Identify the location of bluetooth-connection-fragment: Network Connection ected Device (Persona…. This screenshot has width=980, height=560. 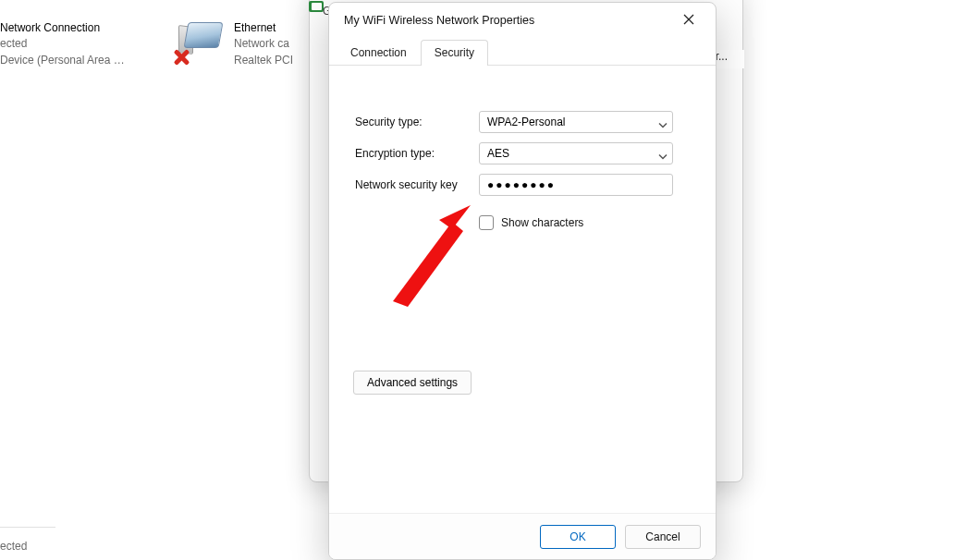
(63, 44).